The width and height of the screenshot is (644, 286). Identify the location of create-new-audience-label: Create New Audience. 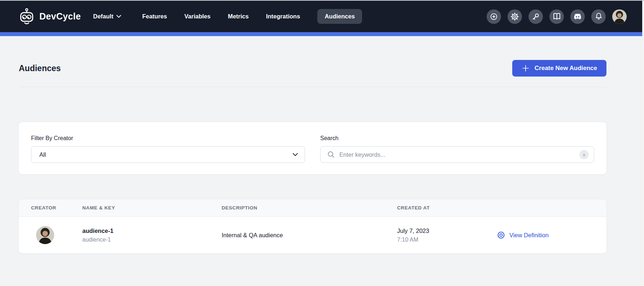
(566, 68).